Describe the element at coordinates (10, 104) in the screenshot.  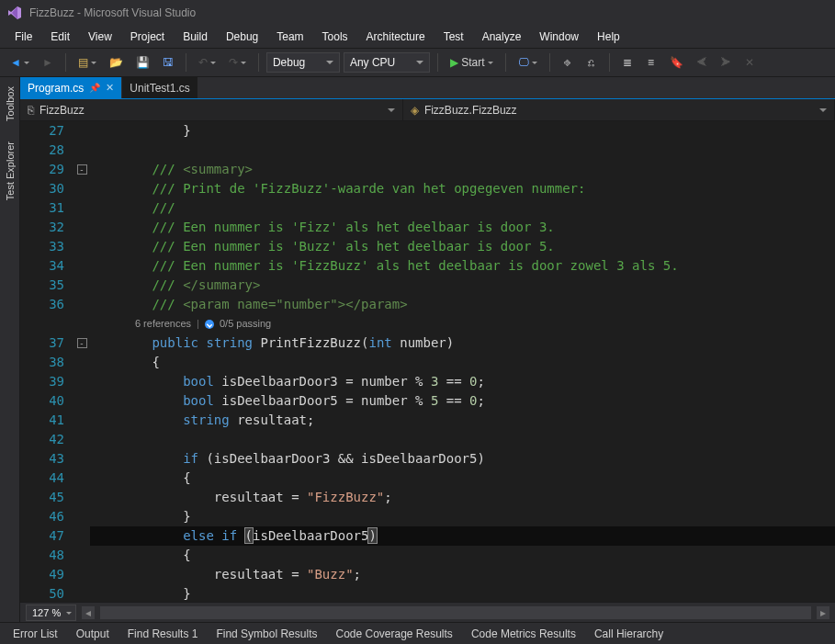
I see `toolwindow-tab-toolbox: Toolbox` at that location.